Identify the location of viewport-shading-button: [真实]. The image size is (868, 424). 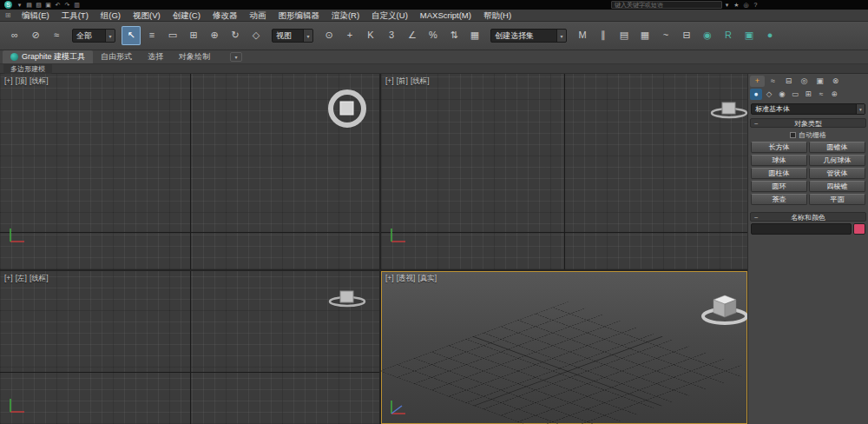
(427, 279).